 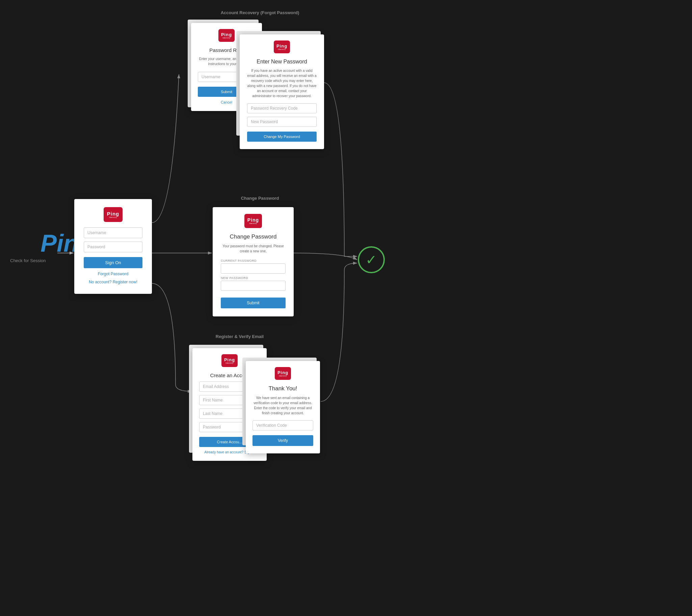 I want to click on login-password-input, so click(x=113, y=247).